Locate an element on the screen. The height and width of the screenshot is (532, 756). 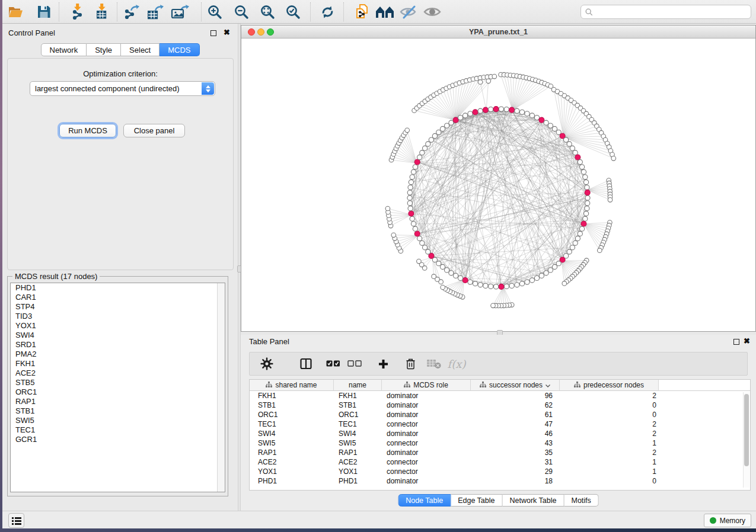
mcds-result-item: CAR1 is located at coordinates (117, 297).